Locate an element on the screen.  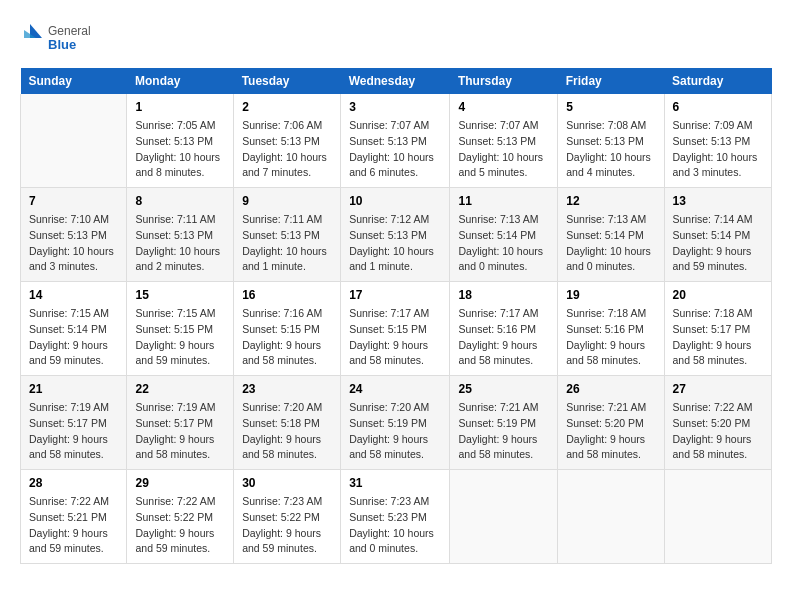
day-number: 25 is located at coordinates (504, 389).